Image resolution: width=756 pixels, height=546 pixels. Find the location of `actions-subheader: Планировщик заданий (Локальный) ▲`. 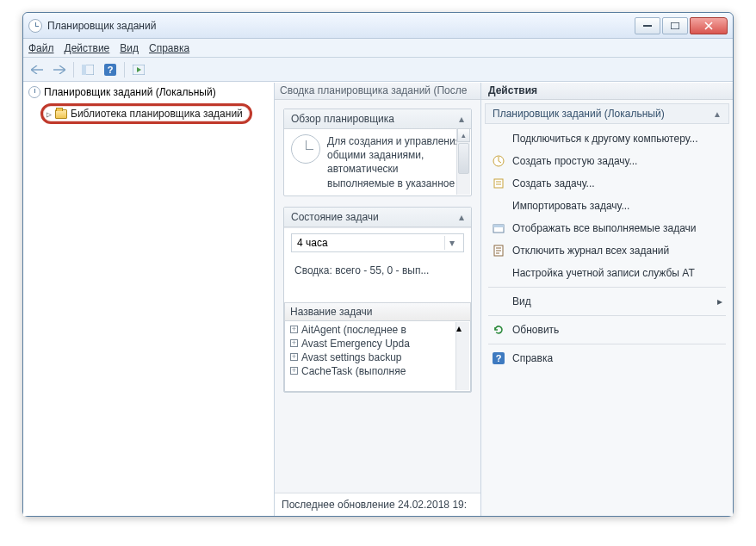

actions-subheader: Планировщик заданий (Локальный) ▲ is located at coordinates (607, 114).